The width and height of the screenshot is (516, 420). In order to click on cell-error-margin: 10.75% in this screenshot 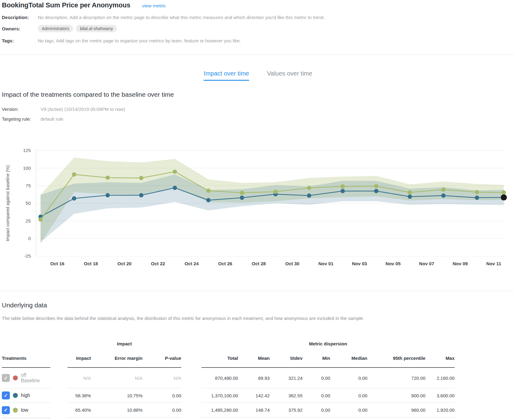, I will do `click(117, 395)`.